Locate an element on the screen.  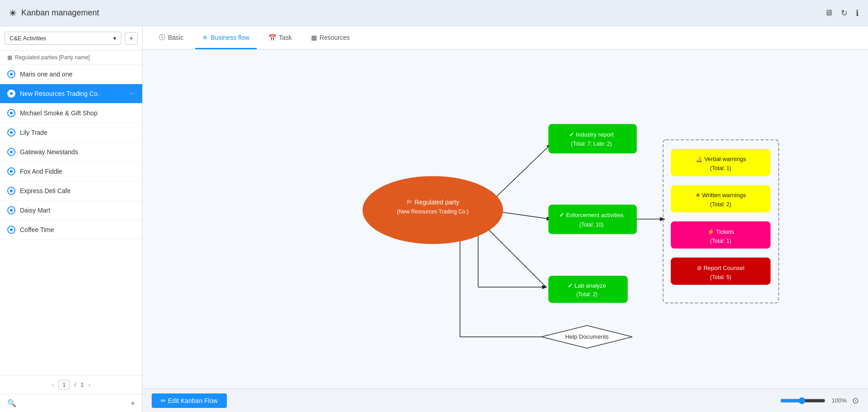
sidebar-item-maris: Maris one and one is located at coordinates (71, 74).